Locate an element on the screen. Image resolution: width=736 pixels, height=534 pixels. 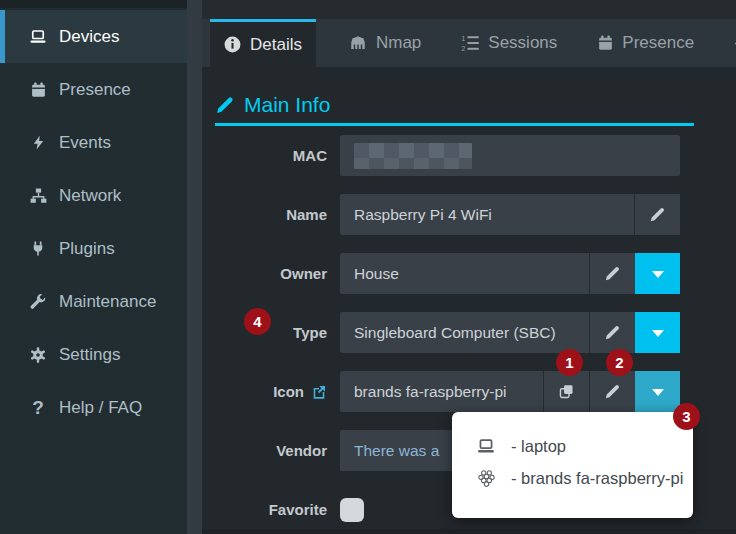
sidebar-item-label: Help / FAQ is located at coordinates (100, 408).